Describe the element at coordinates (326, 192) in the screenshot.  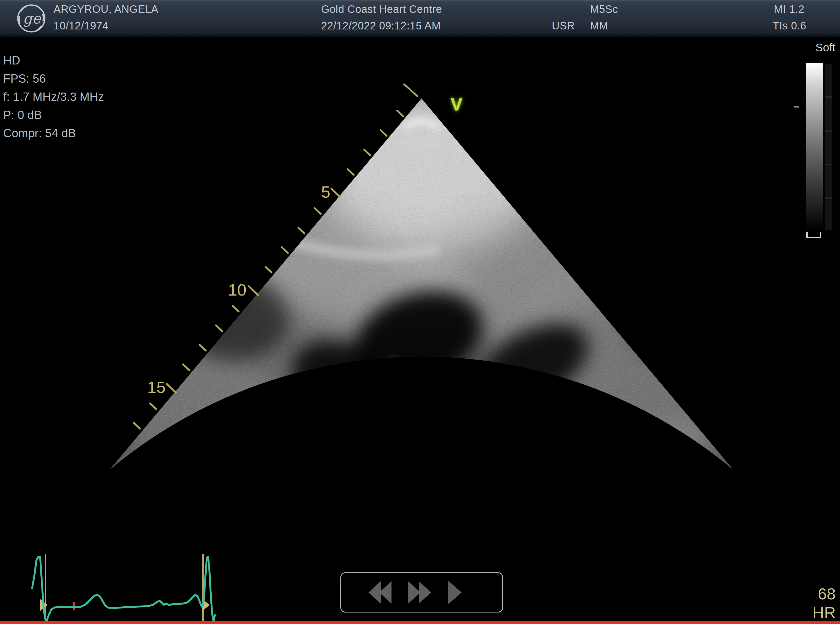
I see `depth-label-5: 5` at that location.